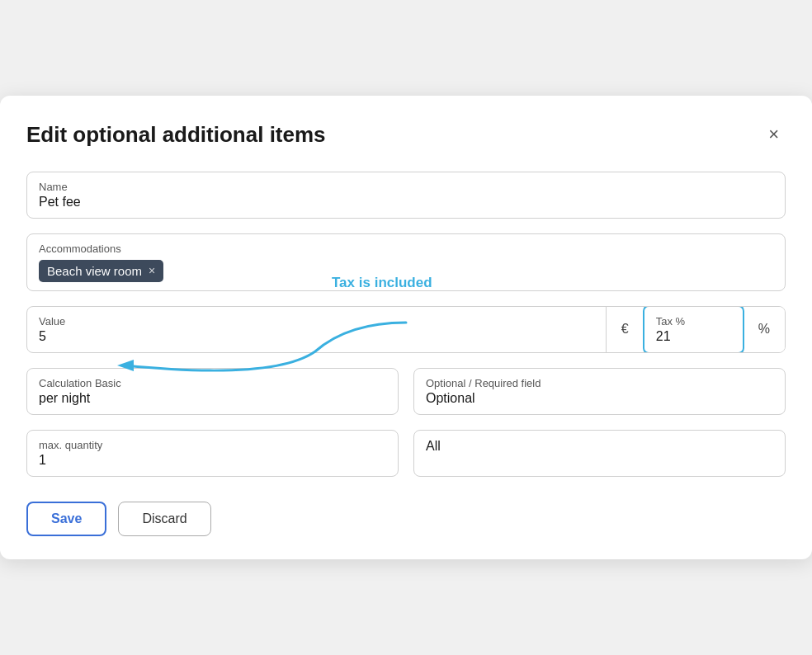  Describe the element at coordinates (94, 271) in the screenshot. I see `accommodation-tag-text: Beach view room` at that location.